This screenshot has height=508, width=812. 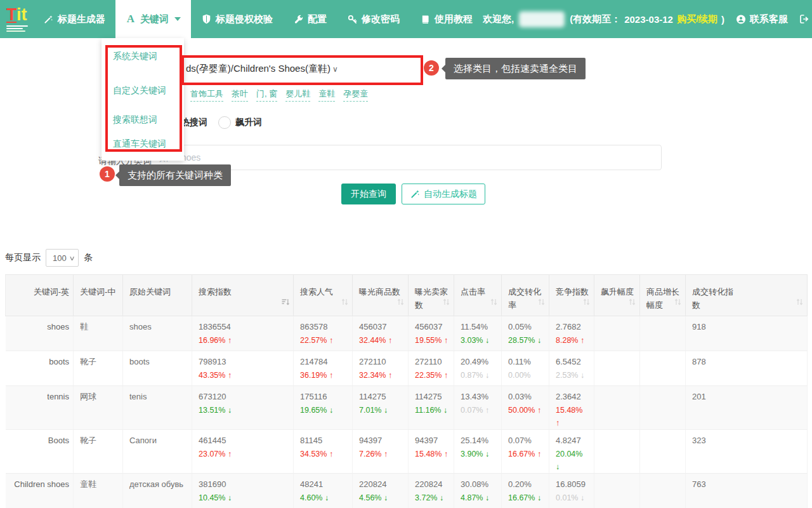 I want to click on category-tag: 茶叶, so click(x=240, y=95).